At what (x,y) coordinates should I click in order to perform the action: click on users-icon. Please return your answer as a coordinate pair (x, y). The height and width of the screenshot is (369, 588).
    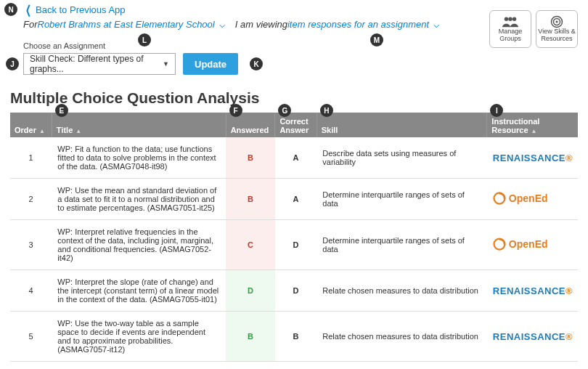
    Looking at the image, I should click on (510, 22).